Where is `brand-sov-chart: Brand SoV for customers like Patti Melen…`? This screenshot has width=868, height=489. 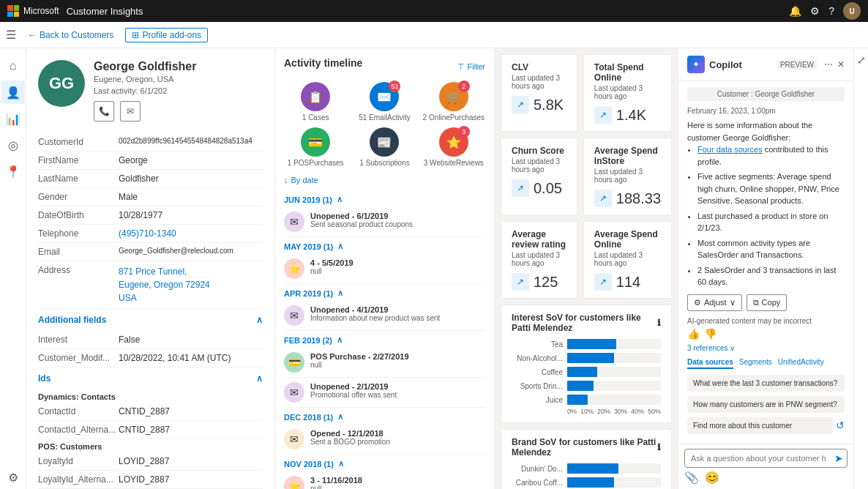
brand-sov-chart: Brand SoV for customers like Patti Melen… is located at coordinates (586, 459).